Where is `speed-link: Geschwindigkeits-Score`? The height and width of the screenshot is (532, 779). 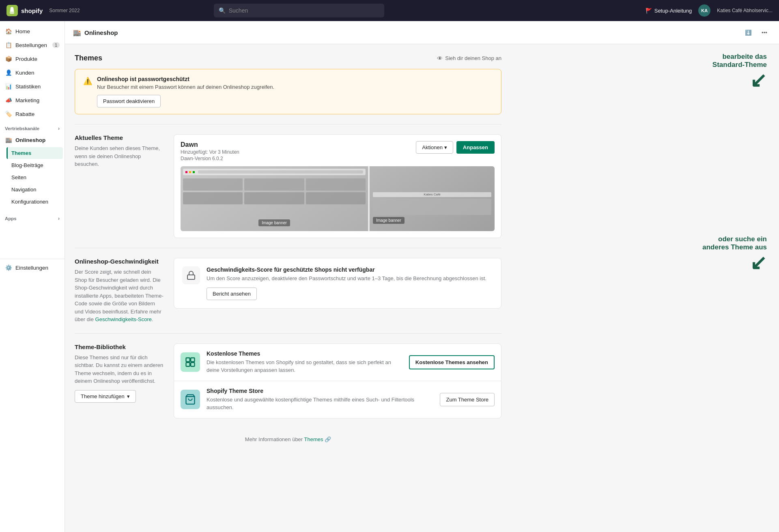
speed-link: Geschwindigkeits-Score is located at coordinates (123, 320).